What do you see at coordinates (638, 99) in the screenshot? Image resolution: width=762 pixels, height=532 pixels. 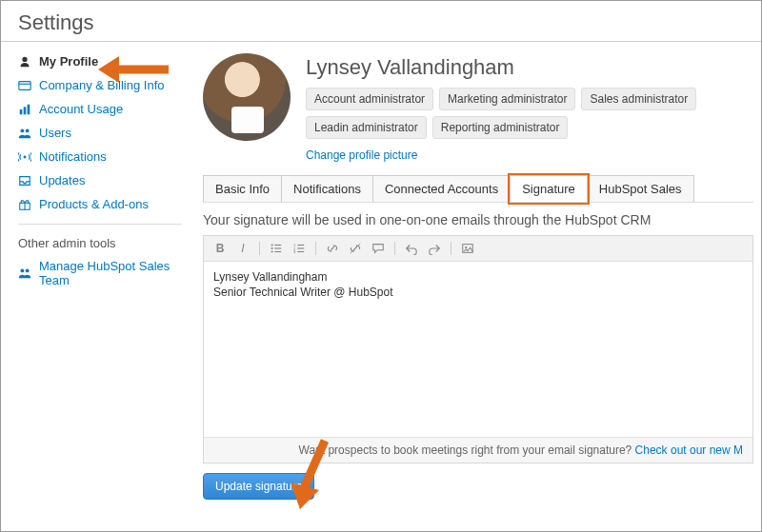 I see `role-tag: Sales administrator` at bounding box center [638, 99].